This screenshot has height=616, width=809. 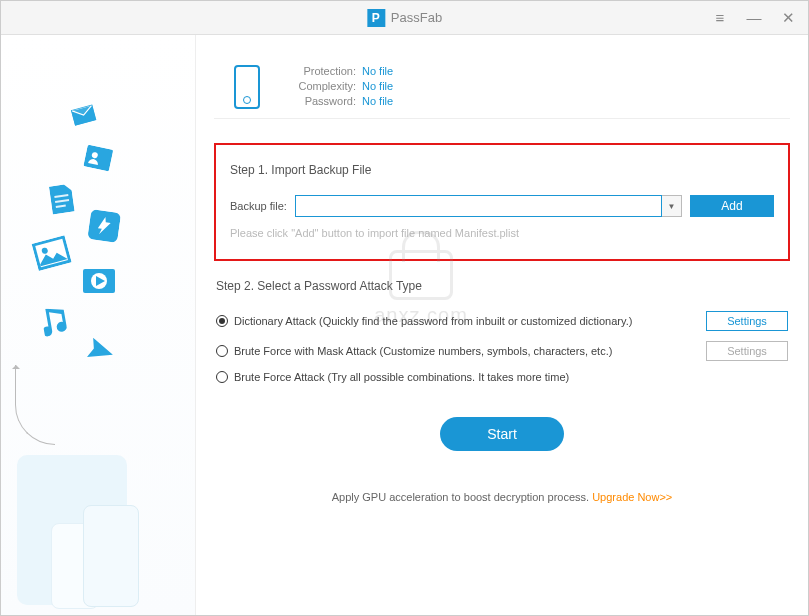 What do you see at coordinates (502, 321) in the screenshot?
I see `option-dictionary-attack: Dictionary Attack (Quickly find the pass…` at bounding box center [502, 321].